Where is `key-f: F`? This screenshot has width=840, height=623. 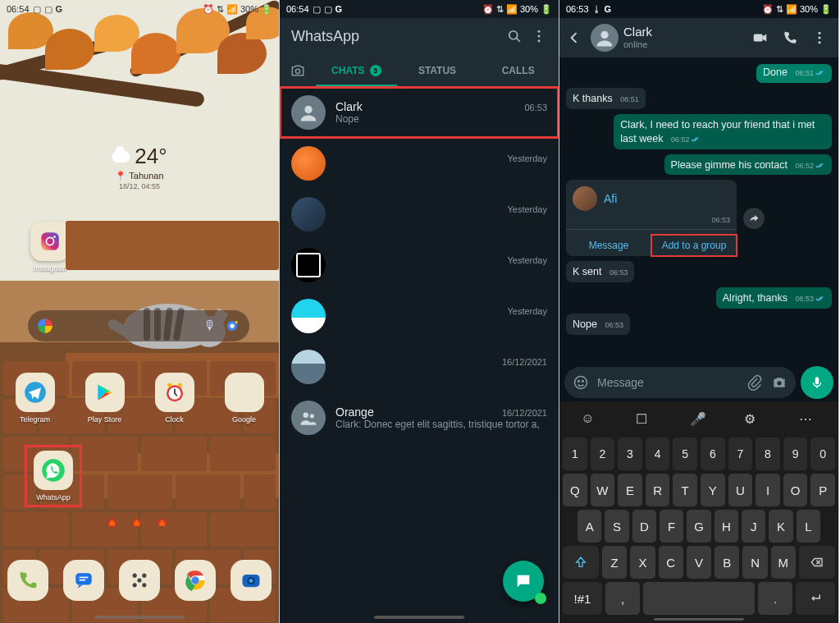 key-f: F is located at coordinates (671, 526).